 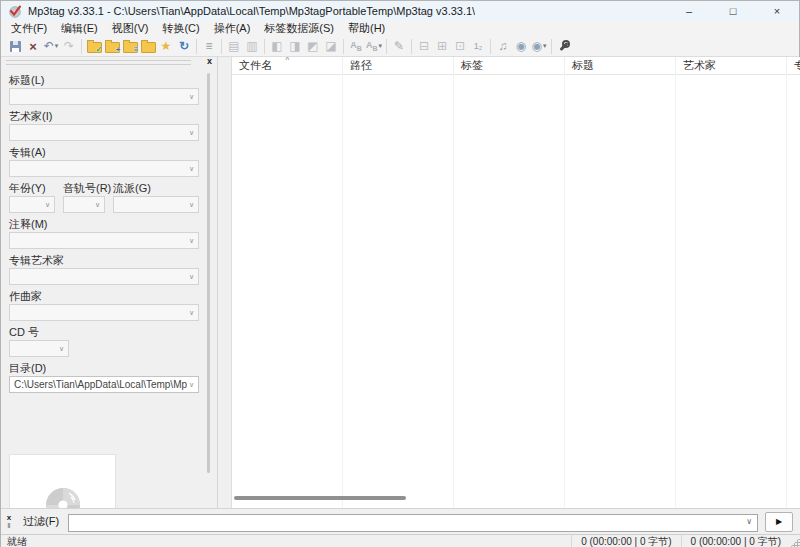 What do you see at coordinates (208, 273) in the screenshot?
I see `tag-panel-scrollbar` at bounding box center [208, 273].